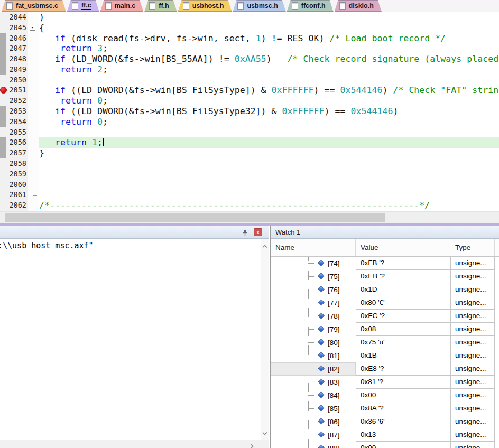  What do you see at coordinates (250, 28) in the screenshot?
I see `code-line-2045: 2045-{` at bounding box center [250, 28].